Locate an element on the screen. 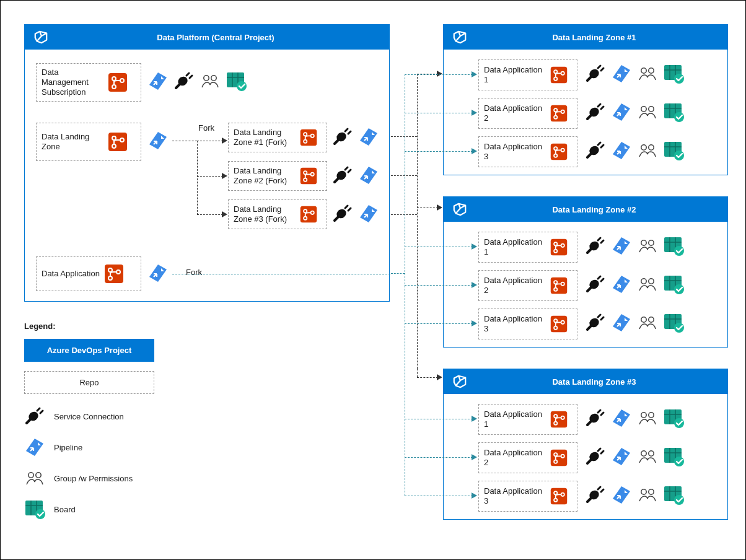 The image size is (746, 560). zone2-app3-icons is located at coordinates (634, 323).